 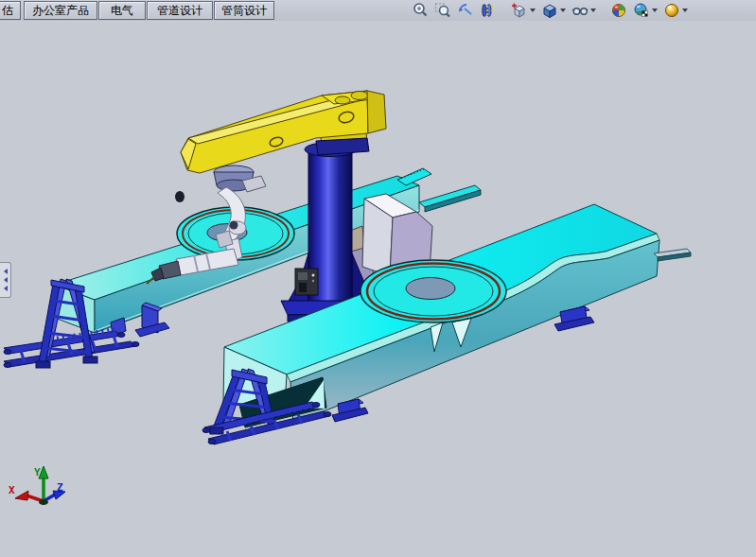 I want to click on heads-up-view-toolbar, so click(x=550, y=10).